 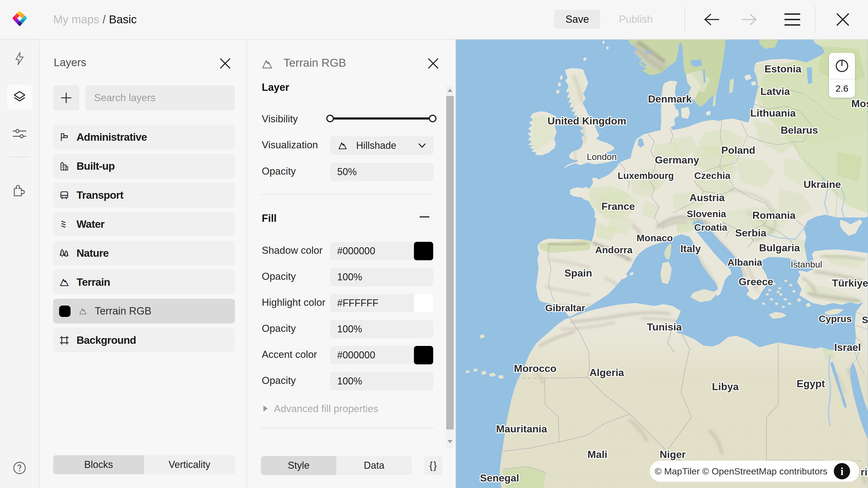 What do you see at coordinates (646, 176) in the screenshot?
I see `svg-text: Luxembourg` at bounding box center [646, 176].